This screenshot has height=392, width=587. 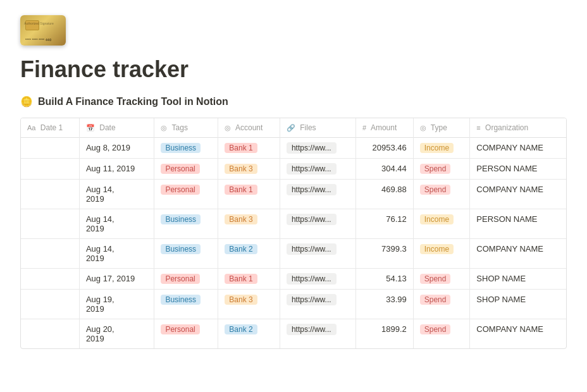 What do you see at coordinates (385, 279) in the screenshot?
I see `cell-amount: 54.13` at bounding box center [385, 279].